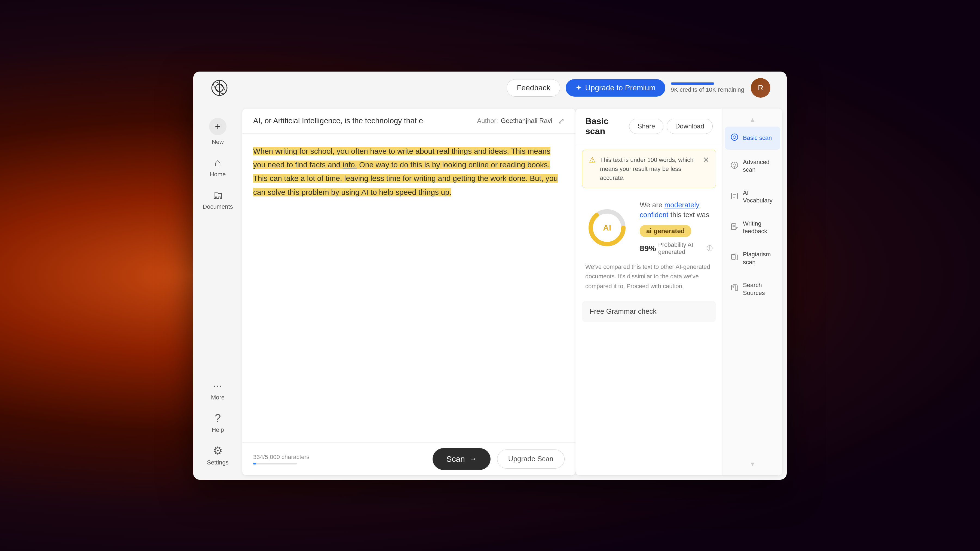 Image resolution: width=980 pixels, height=551 pixels. What do you see at coordinates (561, 121) in the screenshot?
I see `expand-icon: ⤢` at bounding box center [561, 121].